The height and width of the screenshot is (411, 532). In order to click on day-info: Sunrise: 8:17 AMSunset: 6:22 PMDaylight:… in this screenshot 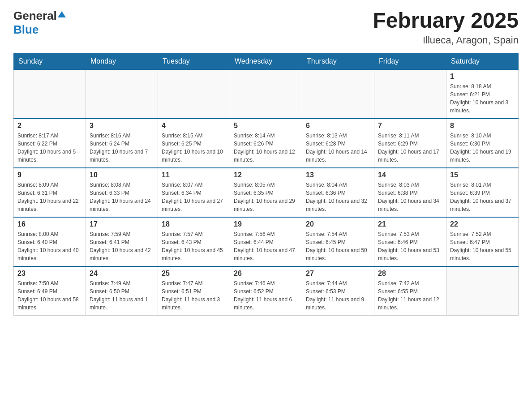, I will do `click(50, 148)`.